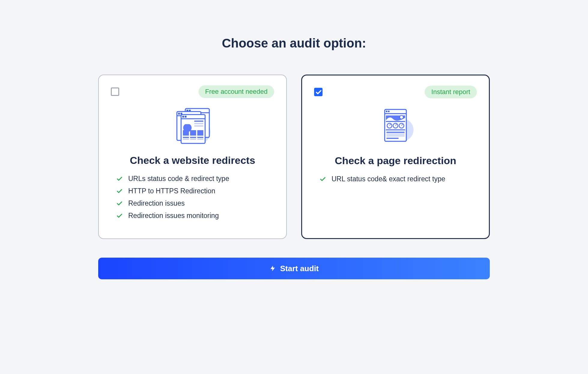  What do you see at coordinates (318, 92) in the screenshot?
I see `checkbox-checked-icon` at bounding box center [318, 92].